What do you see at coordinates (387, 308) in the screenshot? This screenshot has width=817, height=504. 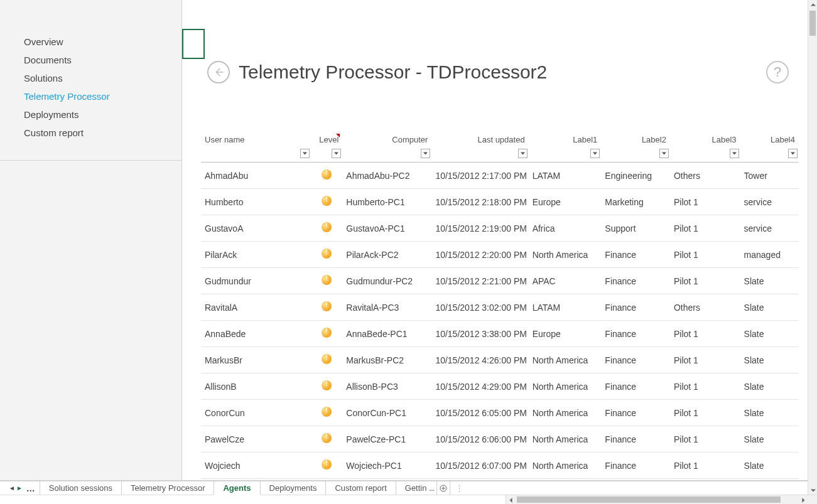 I see `cell-computer: RavitalA-PC3` at bounding box center [387, 308].